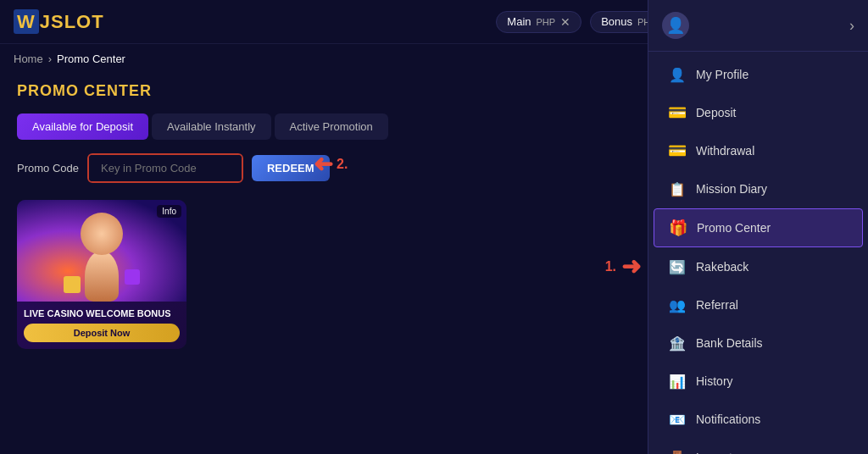  I want to click on annotation-2-label: 2., so click(342, 164).